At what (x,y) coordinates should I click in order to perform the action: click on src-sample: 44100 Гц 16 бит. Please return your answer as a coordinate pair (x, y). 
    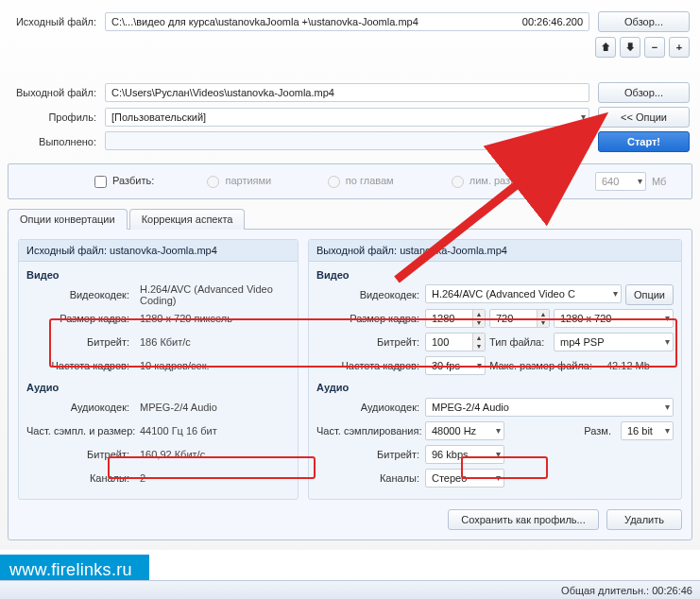
    Looking at the image, I should click on (213, 431).